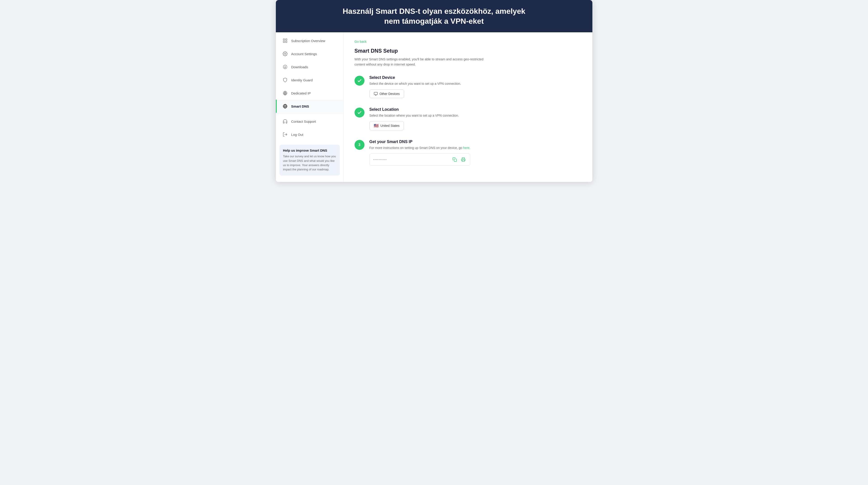  I want to click on banner-title: Használj Smart DNS-t olyan eszközökhöz, …, so click(434, 16).